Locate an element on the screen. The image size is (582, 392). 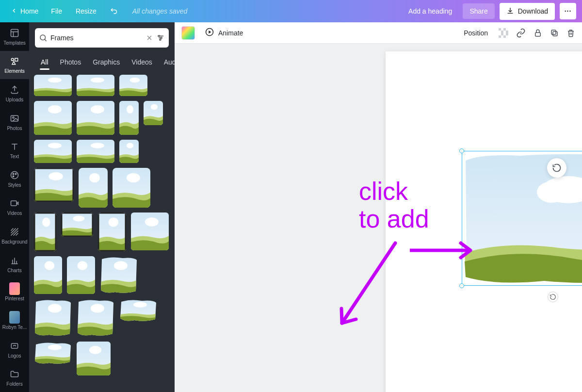
animate-icon is located at coordinates (210, 33).